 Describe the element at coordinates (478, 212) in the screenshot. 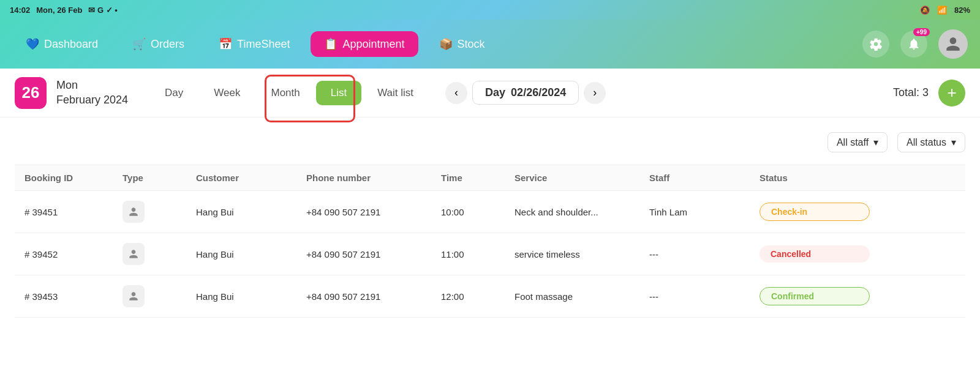

I see `time: 10:00` at that location.